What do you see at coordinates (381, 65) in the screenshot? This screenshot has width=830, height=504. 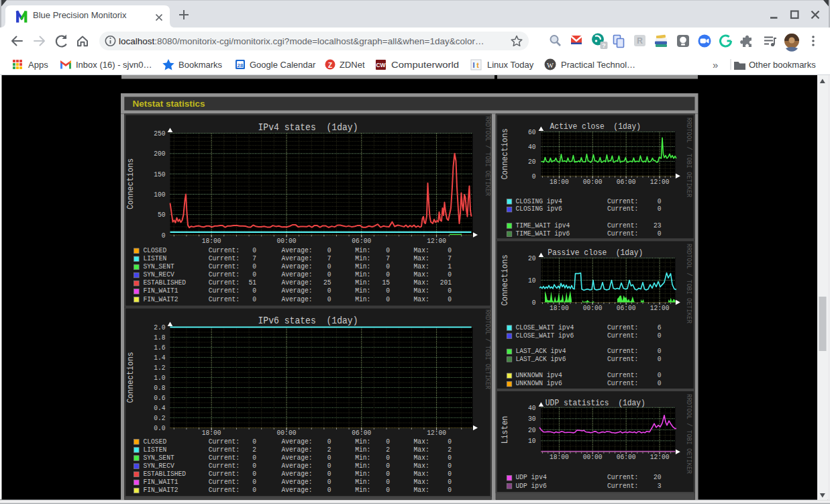 I see `svg-text: CW` at bounding box center [381, 65].